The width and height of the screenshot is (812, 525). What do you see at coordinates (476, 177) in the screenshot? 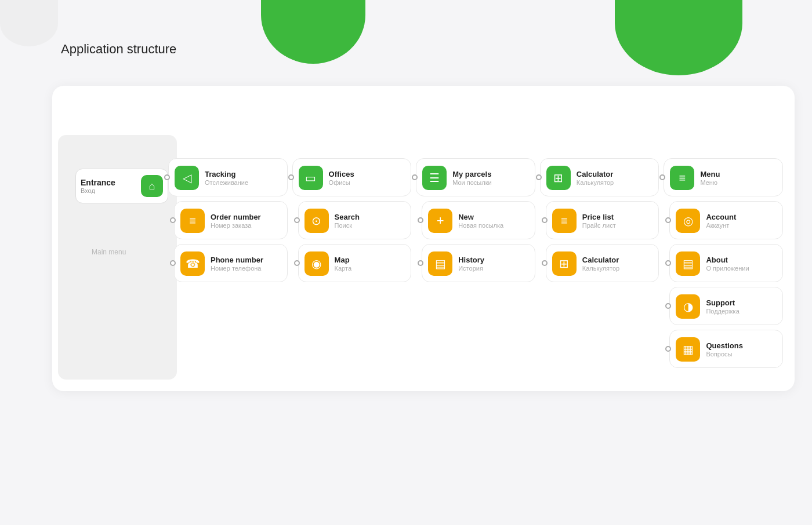
I see `card-my-parcels-header: ☰My parcelsМои посылки` at bounding box center [476, 177].